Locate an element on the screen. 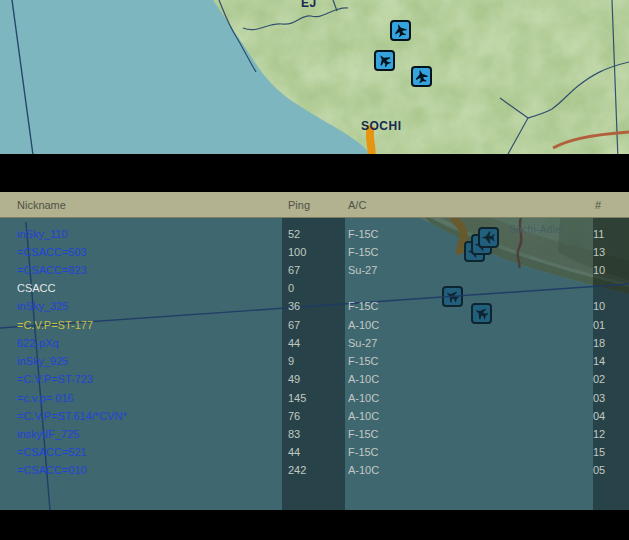  player-row: =CSACC=503100F-15C13 is located at coordinates (314, 252).